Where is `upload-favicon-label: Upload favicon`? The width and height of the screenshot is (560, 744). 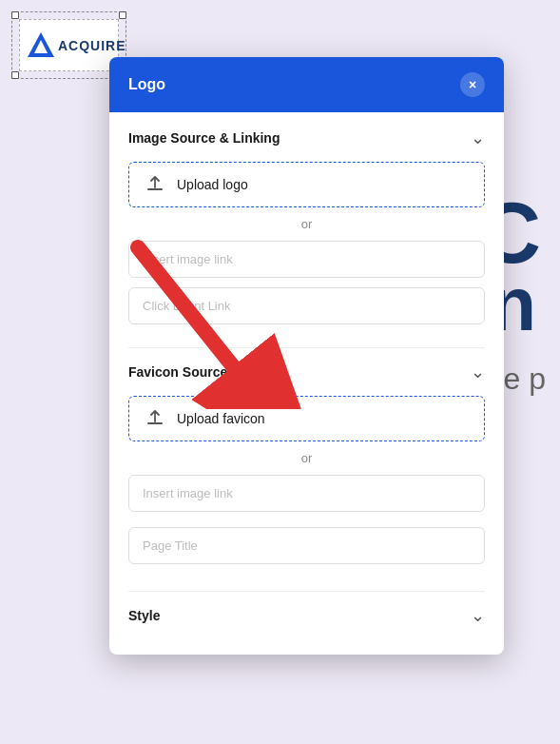
upload-favicon-label: Upload favicon is located at coordinates (221, 419).